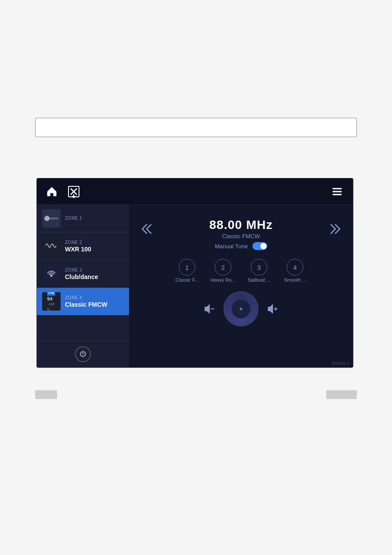 This screenshot has height=555, width=392. What do you see at coordinates (51, 218) in the screenshot?
I see `zone1-slider-bar` at bounding box center [51, 218].